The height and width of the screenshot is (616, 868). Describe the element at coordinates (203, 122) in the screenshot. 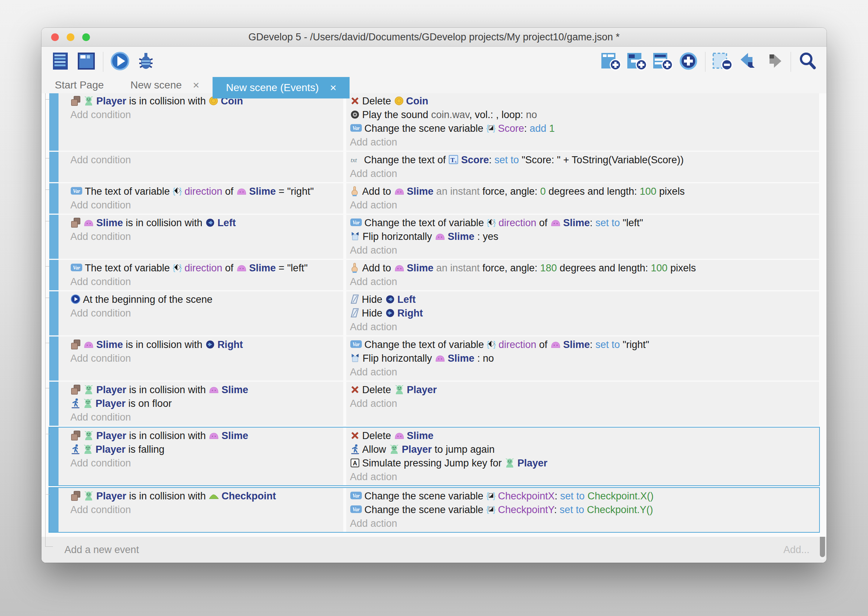

I see `conditions-cell: Player is in collision with CoinAdd cond…` at that location.